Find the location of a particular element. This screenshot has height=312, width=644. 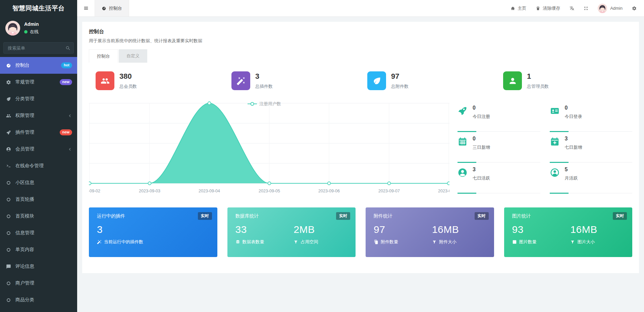

sidebar-item-community-info: 小区信息 is located at coordinates (39, 183).